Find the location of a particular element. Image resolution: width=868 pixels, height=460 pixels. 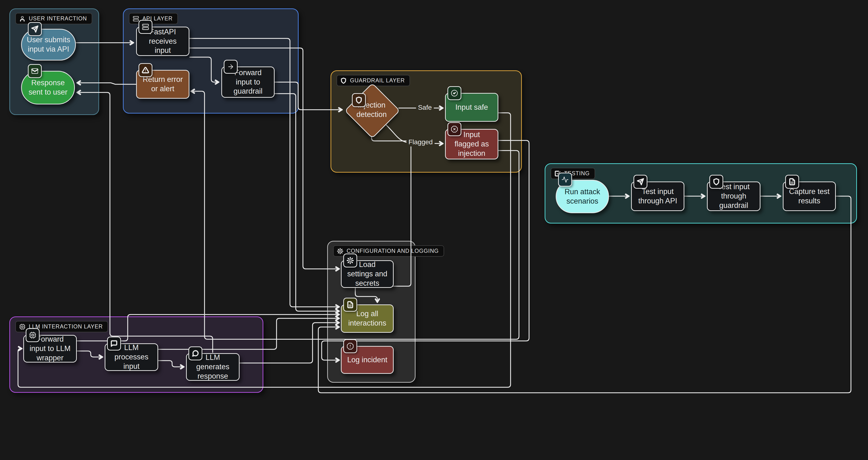

node-label: Return error or alert is located at coordinates (163, 84).